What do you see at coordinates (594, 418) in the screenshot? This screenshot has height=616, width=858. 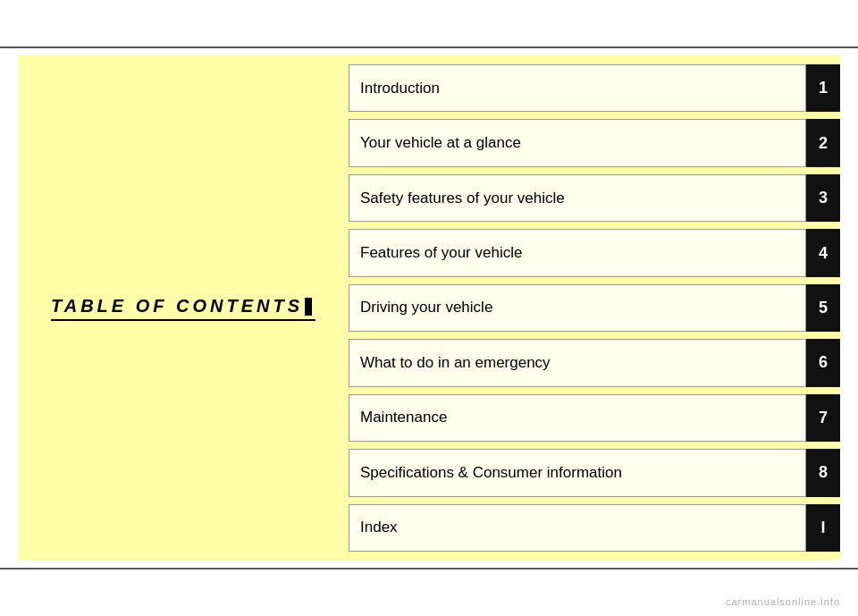 I see `table-row: Maintenance7` at bounding box center [594, 418].